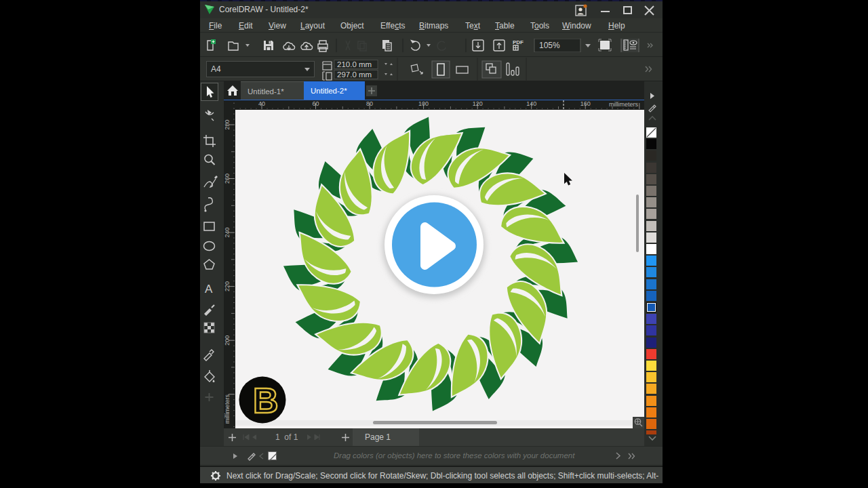 This screenshot has width=868, height=488. What do you see at coordinates (227, 125) in the screenshot?
I see `svg-text: 280` at bounding box center [227, 125].